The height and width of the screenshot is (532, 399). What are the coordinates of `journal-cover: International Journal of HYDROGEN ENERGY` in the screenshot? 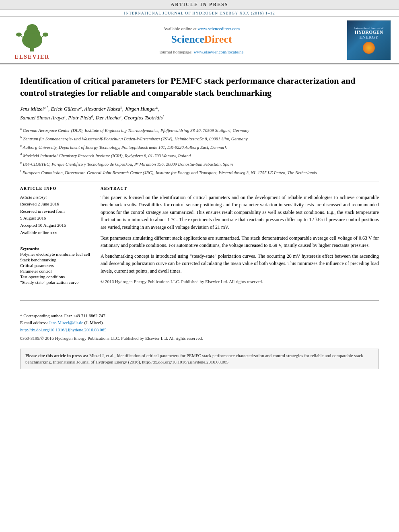 It's located at (369, 40).